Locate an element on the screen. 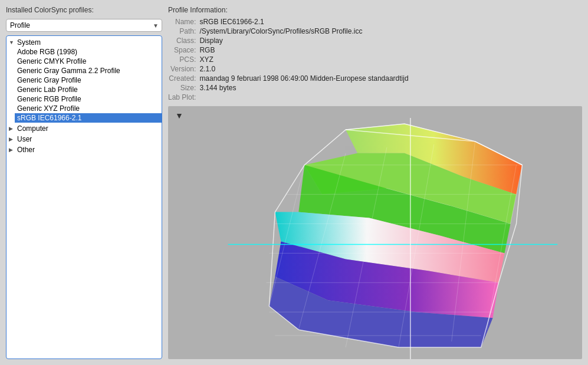 The image size is (588, 365). size-label: Size: is located at coordinates (182, 88).